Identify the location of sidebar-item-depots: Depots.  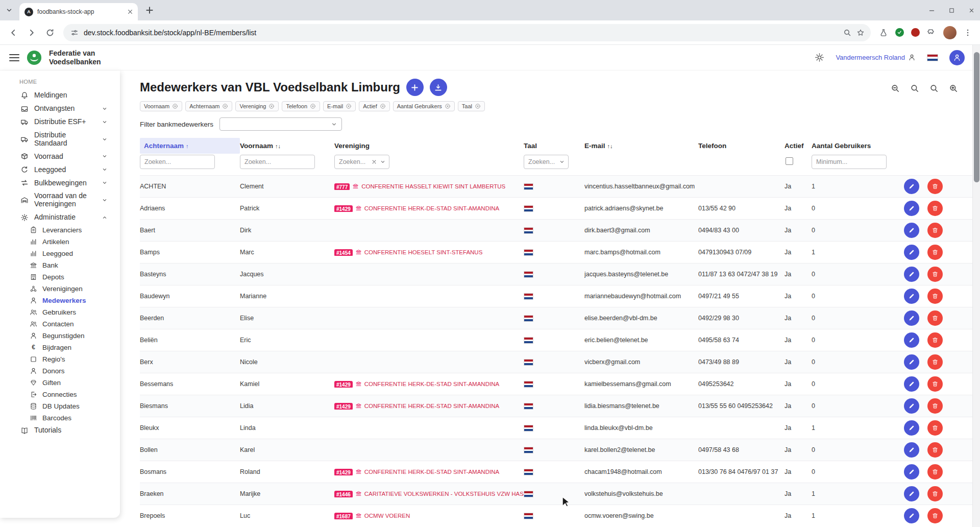
(60, 277).